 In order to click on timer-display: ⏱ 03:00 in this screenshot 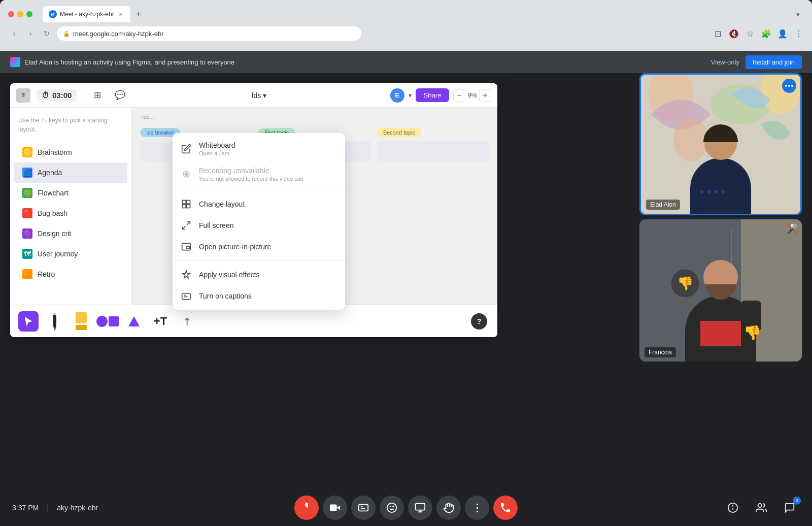, I will do `click(57, 95)`.